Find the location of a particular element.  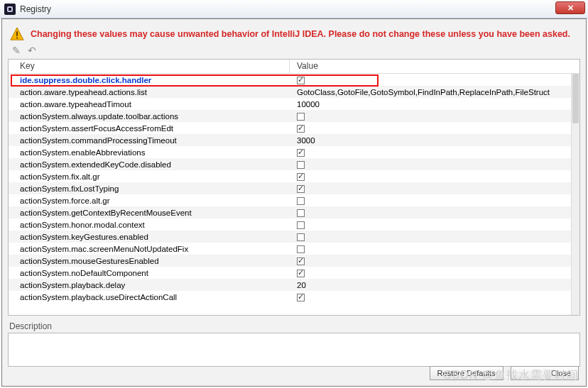

cell-key: actionSystem.getContextByRecentMouseEven… is located at coordinates (149, 213).